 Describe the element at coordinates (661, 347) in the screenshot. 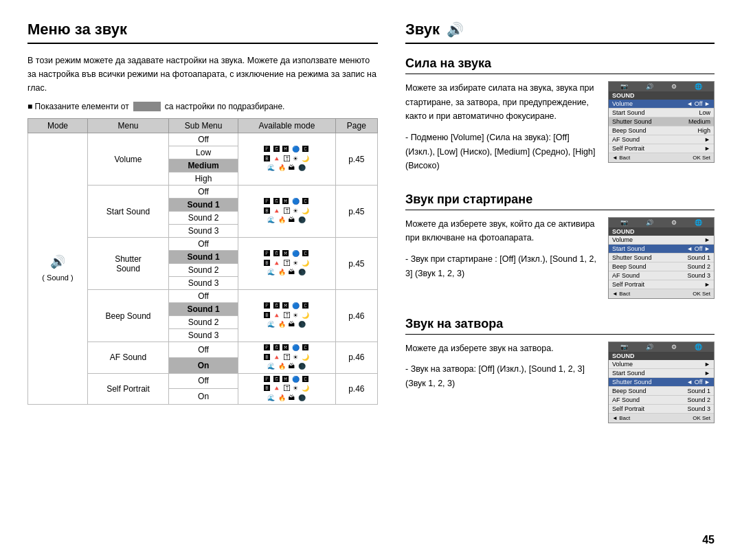

I see `cs-topbar3: 📷🔊⚙🌐` at that location.